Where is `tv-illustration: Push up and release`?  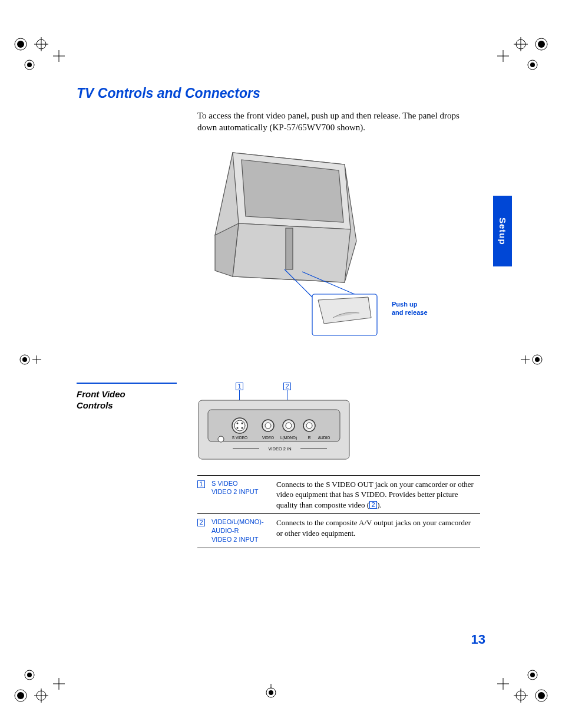
tv-illustration: Push up and release is located at coordinates (336, 247).